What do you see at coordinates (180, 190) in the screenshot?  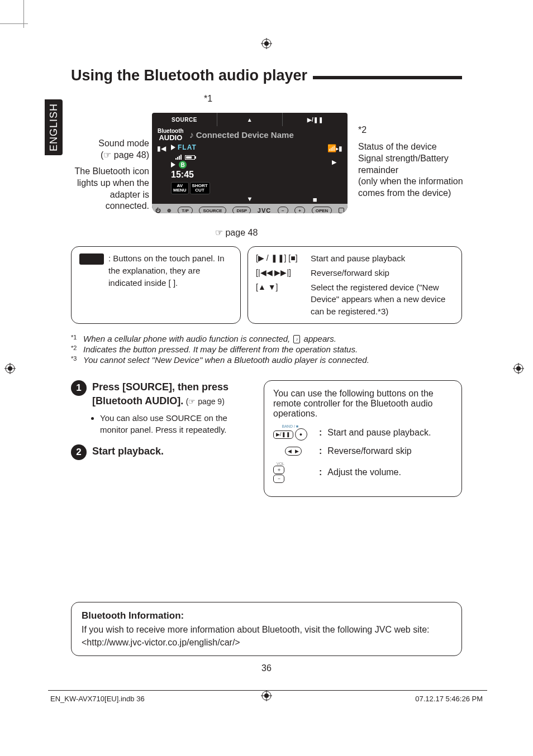 I see `label: MENU` at bounding box center [180, 190].